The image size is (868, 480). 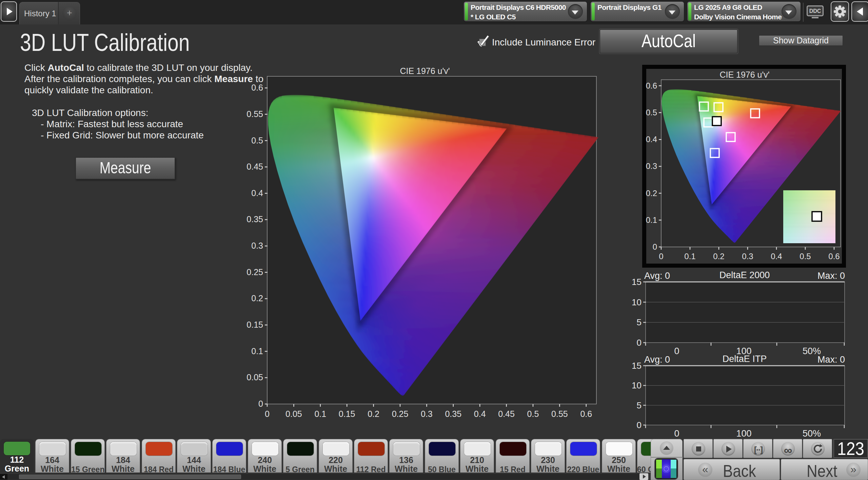 What do you see at coordinates (812, 434) in the screenshot?
I see `svg-text: 50%` at bounding box center [812, 434].